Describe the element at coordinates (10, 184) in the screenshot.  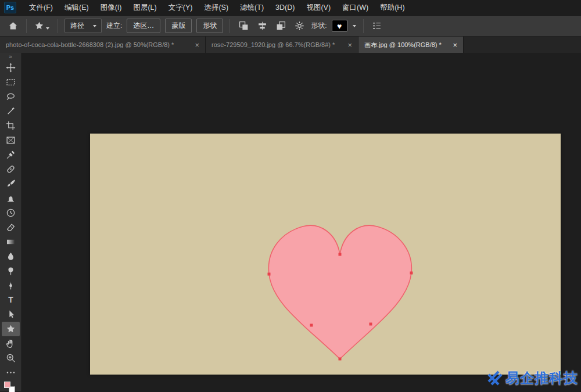
I see `brush-tool` at that location.